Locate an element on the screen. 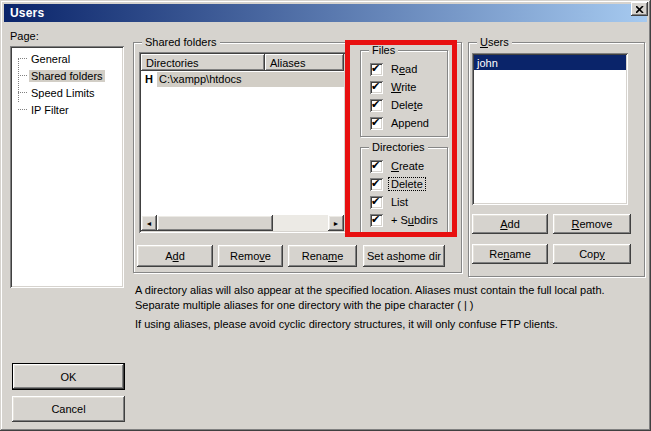  scrollbar-thumb is located at coordinates (215, 223).